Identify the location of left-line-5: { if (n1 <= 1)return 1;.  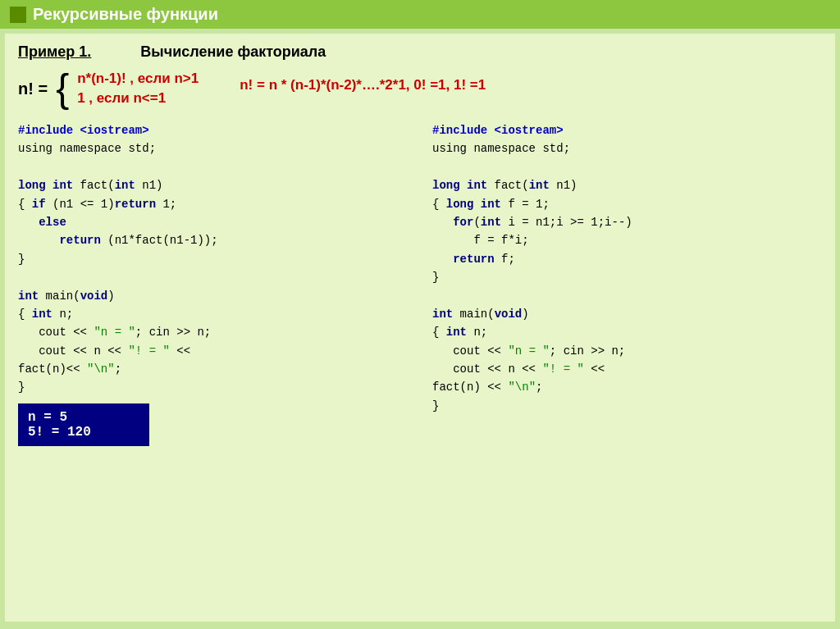
(213, 204).